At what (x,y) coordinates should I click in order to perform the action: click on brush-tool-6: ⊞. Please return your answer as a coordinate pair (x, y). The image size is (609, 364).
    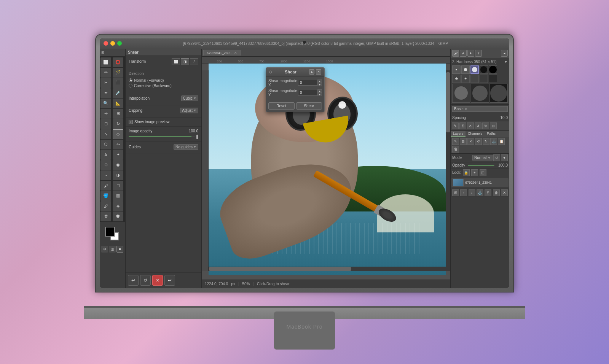
    Looking at the image, I should click on (493, 126).